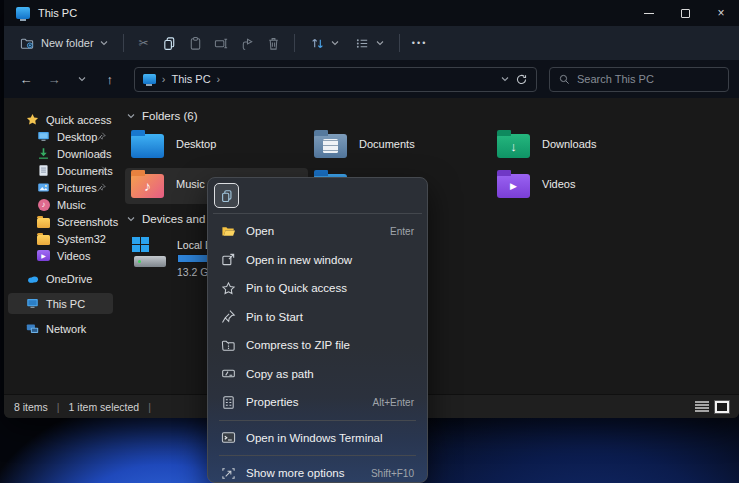  Describe the element at coordinates (60, 256) in the screenshot. I see `sidebar-item-videos: ▶ Videos` at that location.